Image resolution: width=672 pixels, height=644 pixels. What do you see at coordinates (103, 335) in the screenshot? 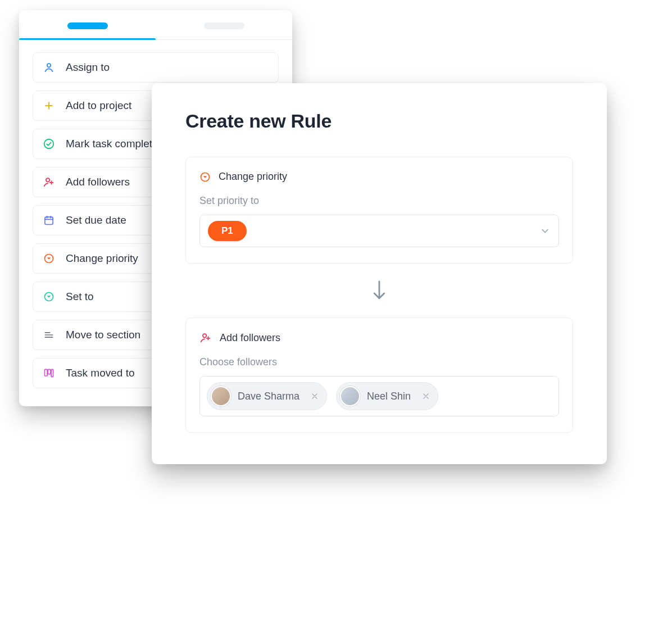
I see `action-label: Move to section` at bounding box center [103, 335].